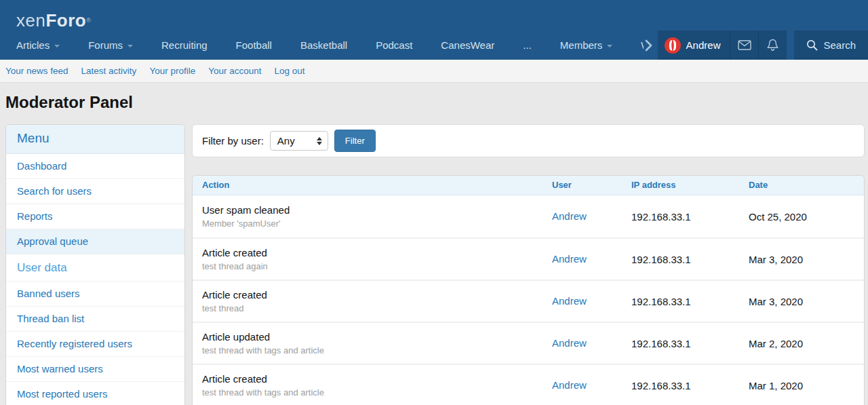 The height and width of the screenshot is (405, 868). Describe the element at coordinates (289, 71) in the screenshot. I see `subnav-link-log-out: Log out` at that location.